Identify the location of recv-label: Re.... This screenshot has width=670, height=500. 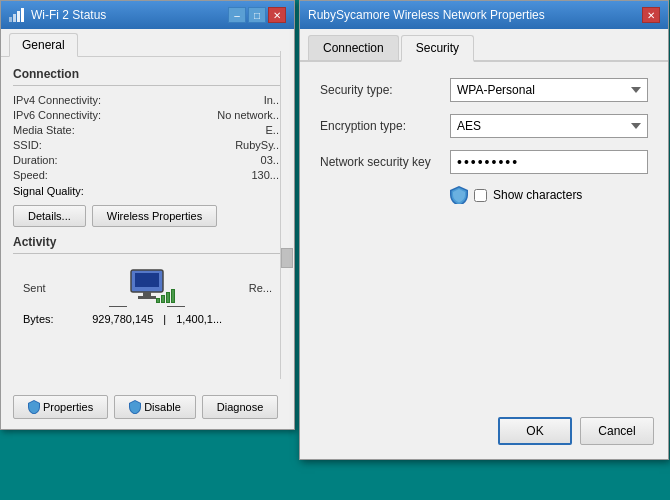
(260, 288).